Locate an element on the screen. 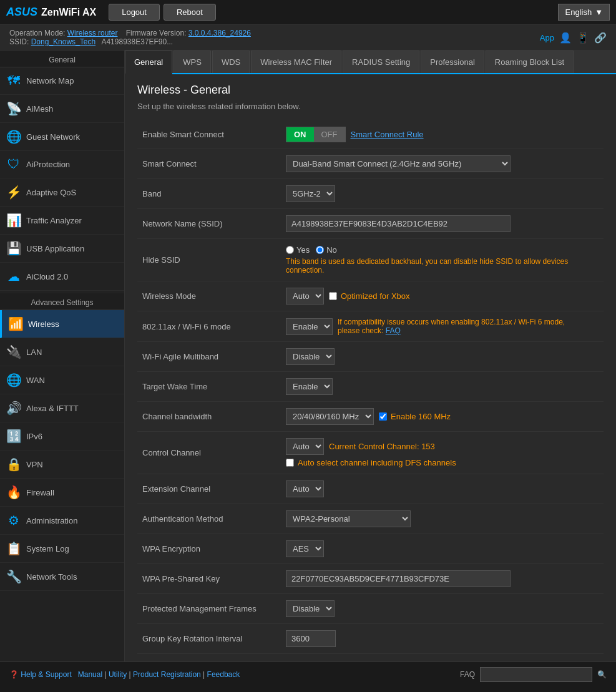  sidebar-item-network-tools: 🔧 Network Tools is located at coordinates (62, 577).